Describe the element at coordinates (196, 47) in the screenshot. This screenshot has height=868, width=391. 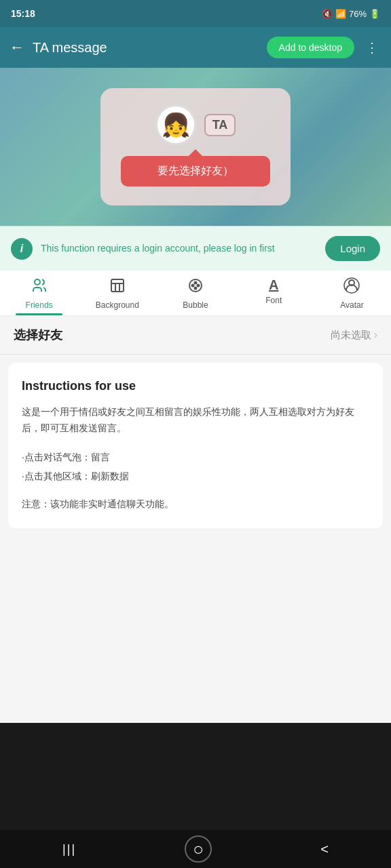
I see `top-bar: ← TA message Add to desktop ⋮` at that location.